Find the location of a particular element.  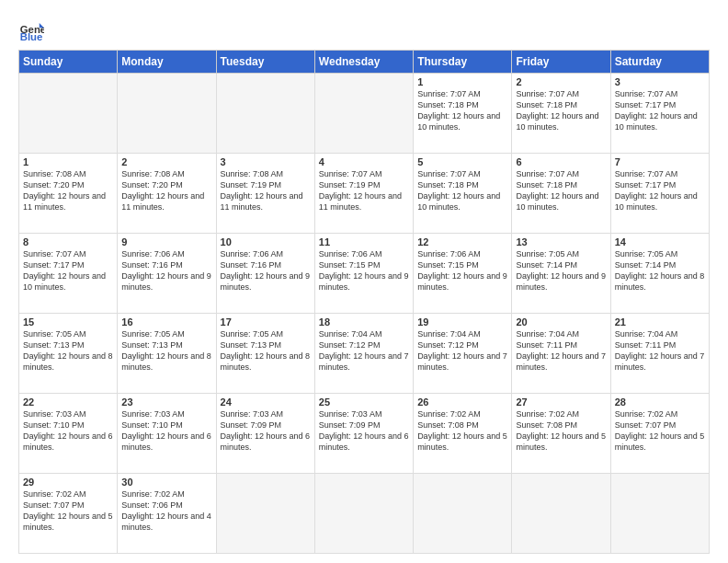

calendar-cell: 5Sunrise: 7:07 AMSunset: 7:18 PMDaylight… is located at coordinates (463, 193).